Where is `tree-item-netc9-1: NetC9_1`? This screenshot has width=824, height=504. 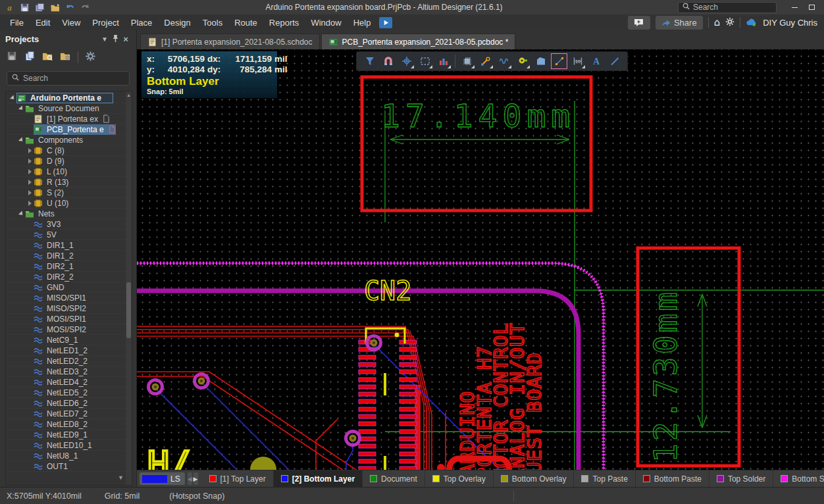 tree-item-netc9-1: NetC9_1 is located at coordinates (66, 340).